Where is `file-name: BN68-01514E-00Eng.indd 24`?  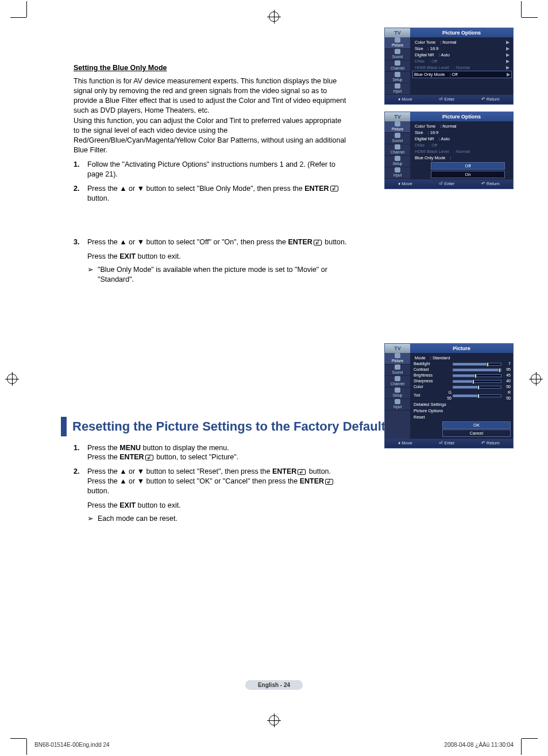
file-name: BN68-01514E-00Eng.indd 24 is located at coordinates (72, 745).